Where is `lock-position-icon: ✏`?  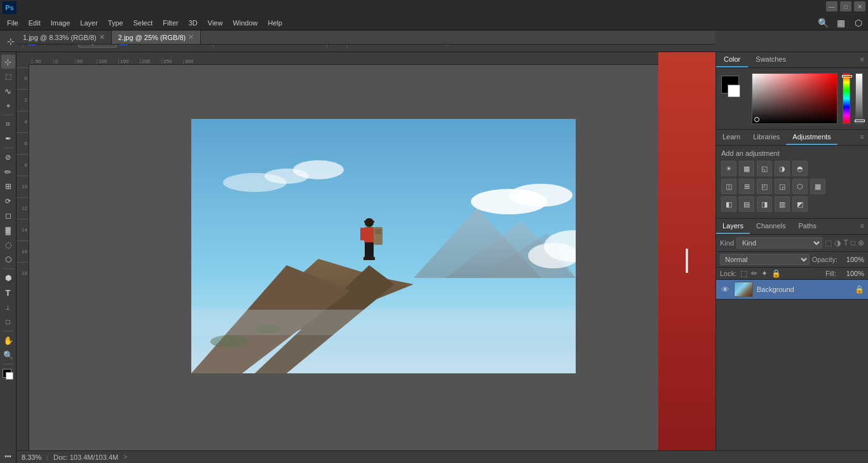
lock-position-icon: ✏ is located at coordinates (754, 273).